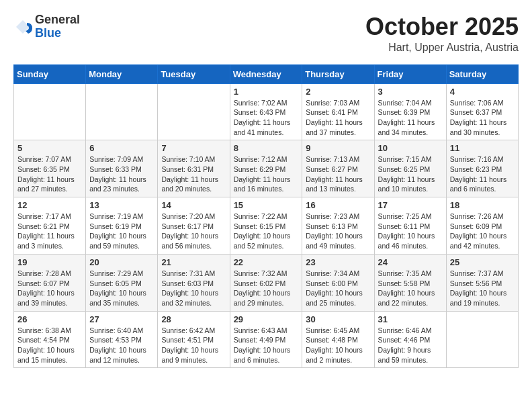 The height and width of the screenshot is (411, 532). Describe the element at coordinates (482, 175) in the screenshot. I see `cell-content: Sunrise: 7:16 AM Sunset: 6:23 PM Dayligh…` at that location.